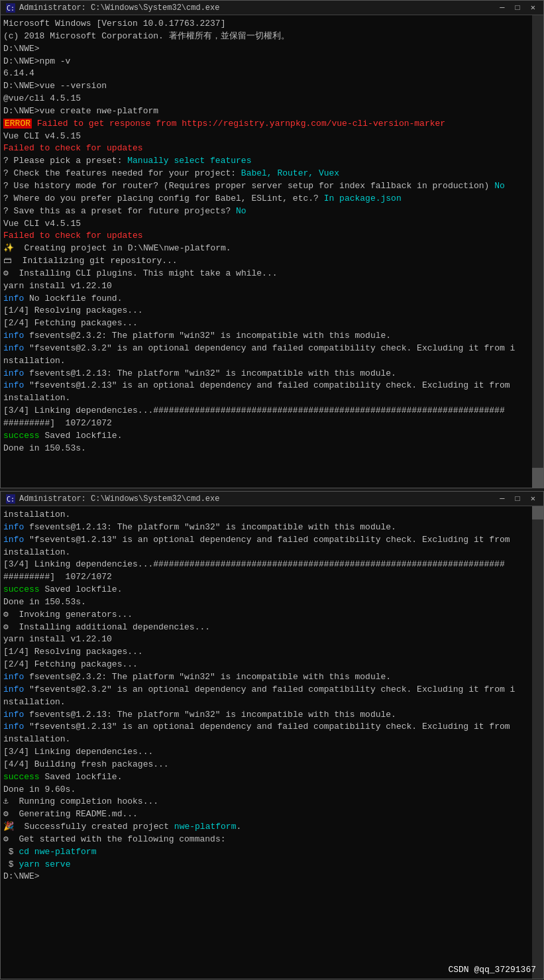 Image resolution: width=544 pixels, height=980 pixels. Describe the element at coordinates (117, 248) in the screenshot. I see `terminal-text: ✨ Creating project in D:\NWE\nwe-platfor…` at that location.